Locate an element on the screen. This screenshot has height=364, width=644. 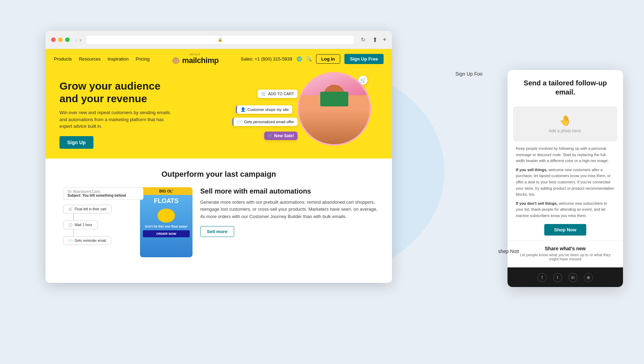
hand-icon: 🤚 is located at coordinates (566, 120).